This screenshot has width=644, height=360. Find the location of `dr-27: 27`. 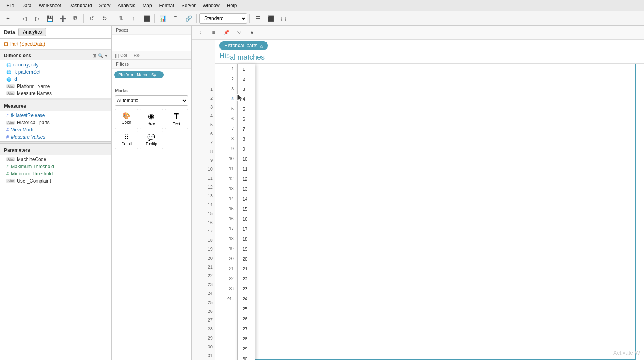

dr-27: 27 is located at coordinates (247, 328).